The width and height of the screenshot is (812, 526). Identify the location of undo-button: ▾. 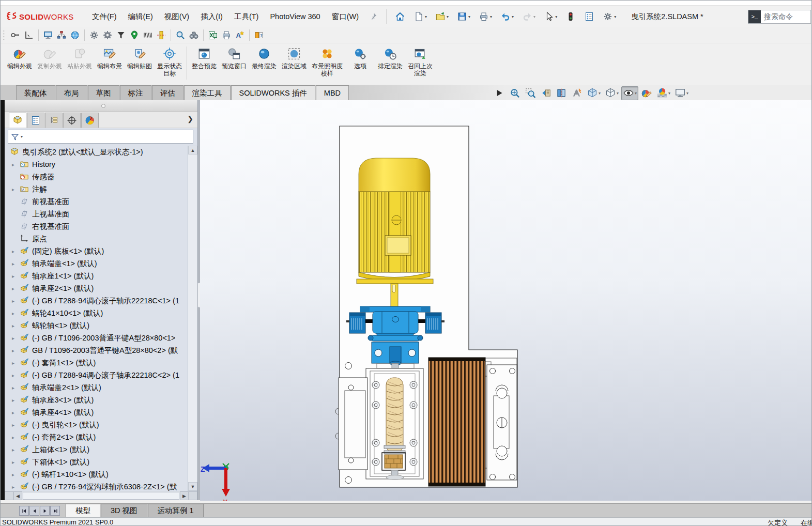
(507, 17).